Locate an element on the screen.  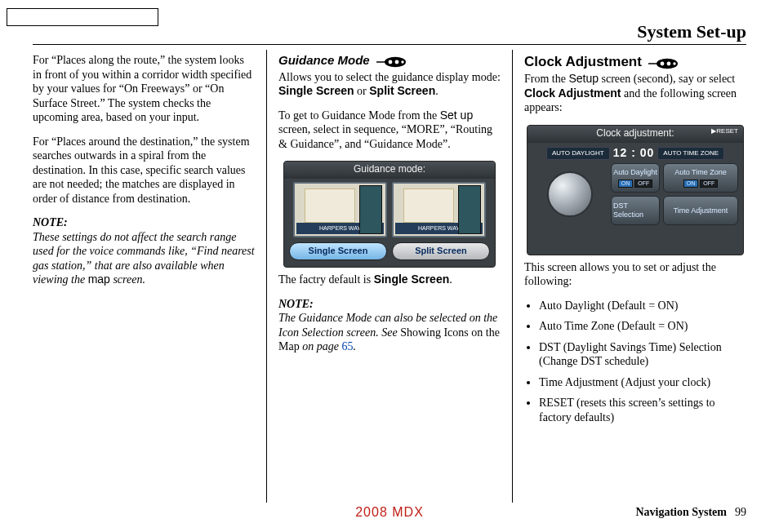
list-item: RESET (resets this screen’s settings to … is located at coordinates (643, 410).